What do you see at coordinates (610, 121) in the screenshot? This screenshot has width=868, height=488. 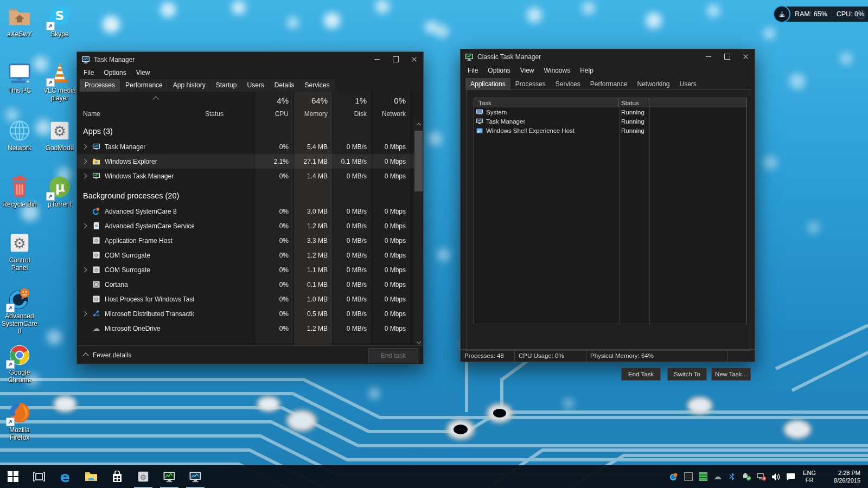 I see `application-row: Task Manager Running` at bounding box center [610, 121].